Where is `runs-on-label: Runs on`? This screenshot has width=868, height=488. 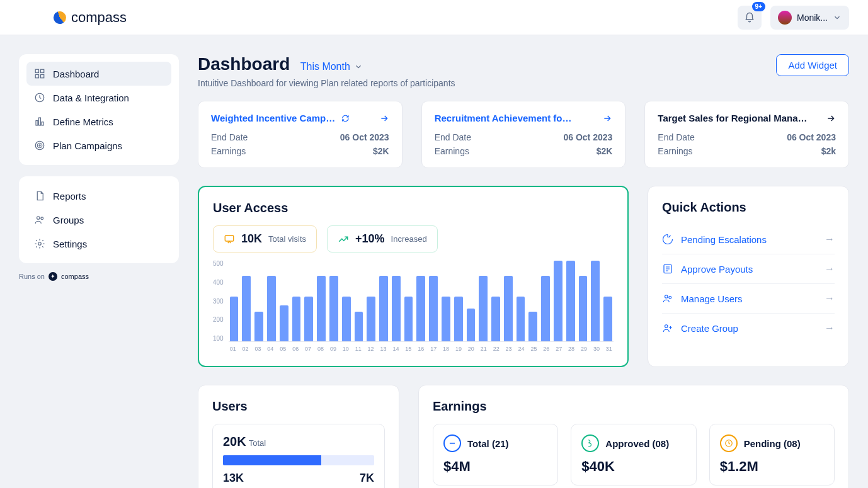
runs-on-label: Runs on is located at coordinates (31, 276).